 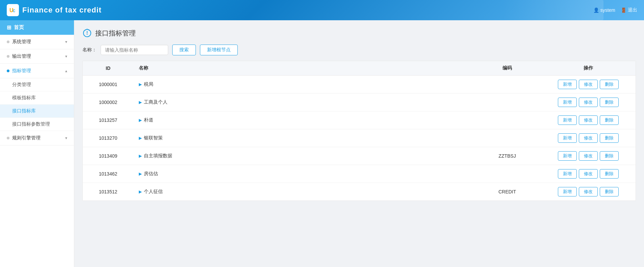 What do you see at coordinates (596, 10) in the screenshot?
I see `user-icon: 👤` at bounding box center [596, 10].